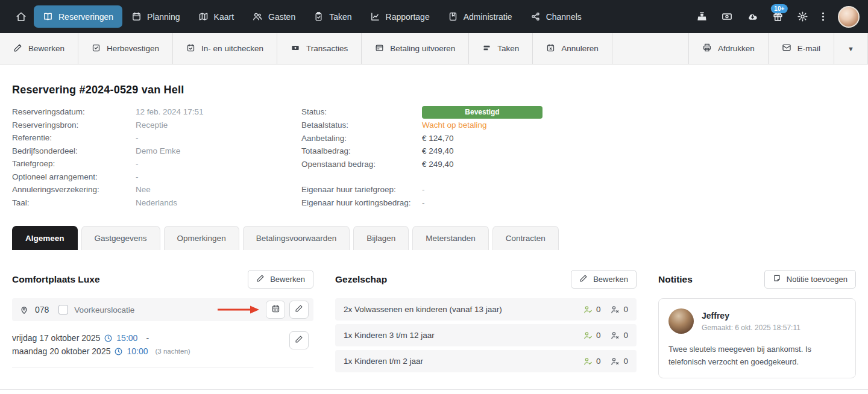  I want to click on detail-row: Taal:Nederlands, so click(157, 203).